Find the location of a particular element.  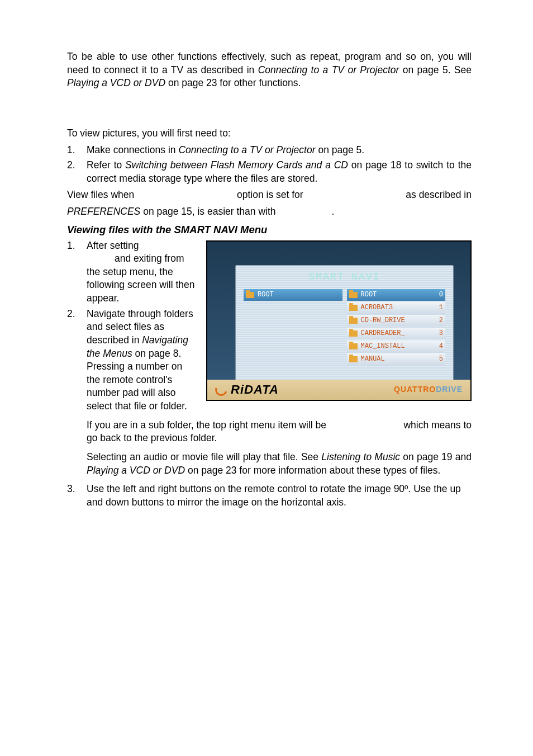

ref-preferences: PREFERENCES is located at coordinates (104, 211).